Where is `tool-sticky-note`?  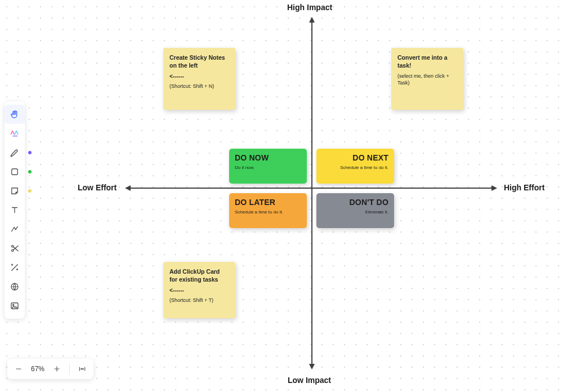
tool-sticky-note is located at coordinates (15, 191).